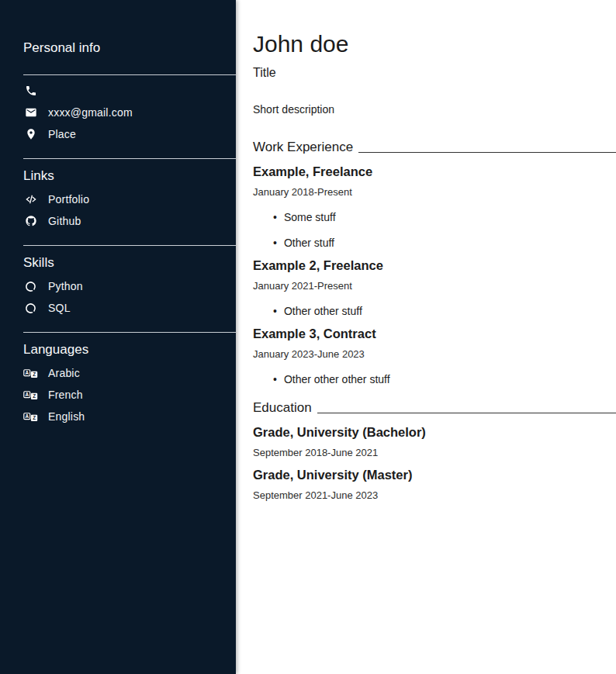  Describe the element at coordinates (31, 134) in the screenshot. I see `place-icon` at that location.